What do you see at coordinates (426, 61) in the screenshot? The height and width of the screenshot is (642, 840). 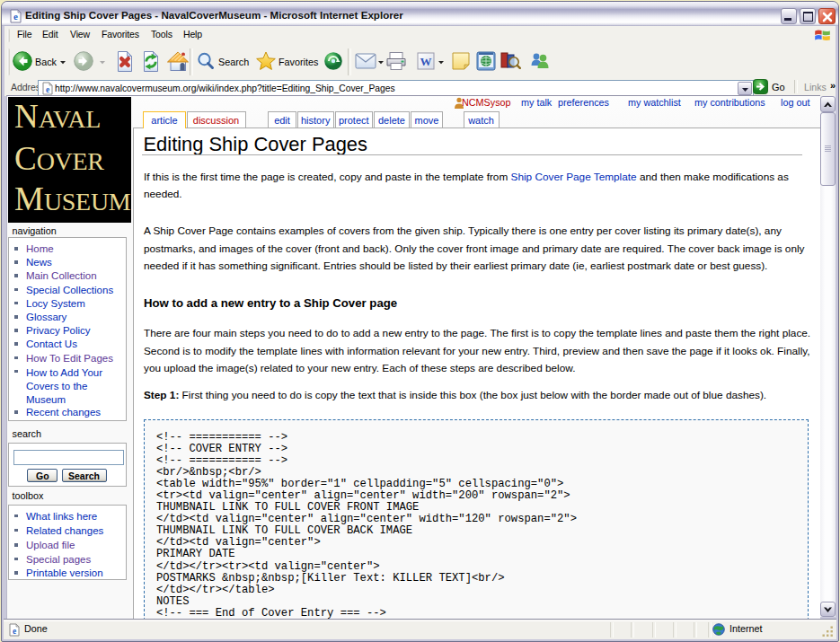 I see `svg-text: W` at bounding box center [426, 61].